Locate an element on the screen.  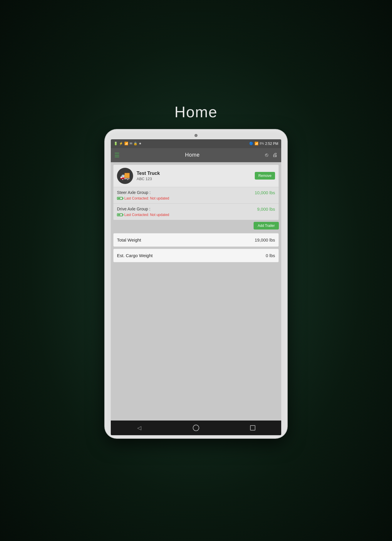
drive-axle-weight: 9,000 lbs is located at coordinates (266, 209).